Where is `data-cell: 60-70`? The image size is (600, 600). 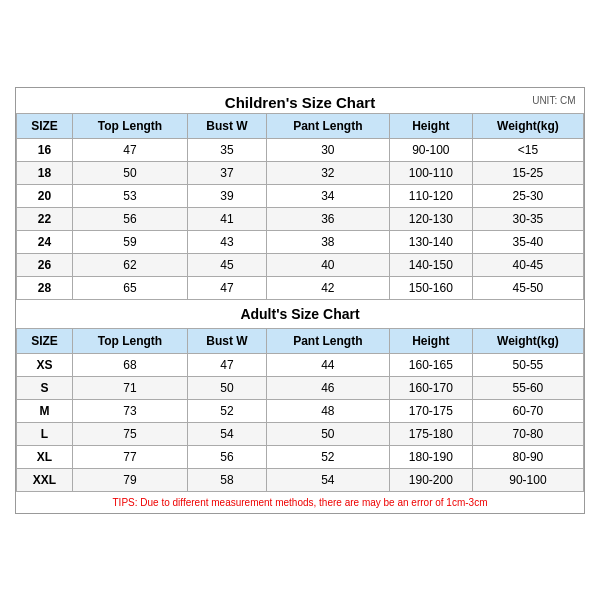
data-cell: 60-70 is located at coordinates (528, 410).